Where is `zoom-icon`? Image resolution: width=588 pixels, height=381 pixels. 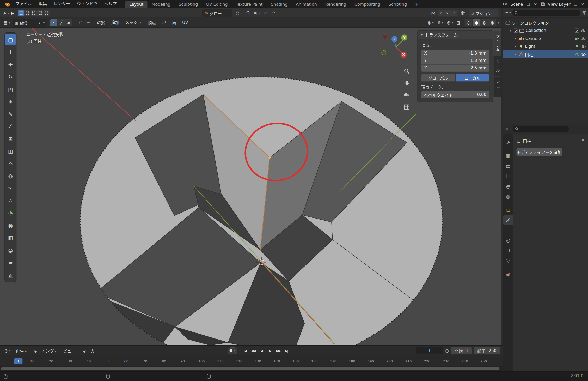
zoom-icon is located at coordinates (407, 71).